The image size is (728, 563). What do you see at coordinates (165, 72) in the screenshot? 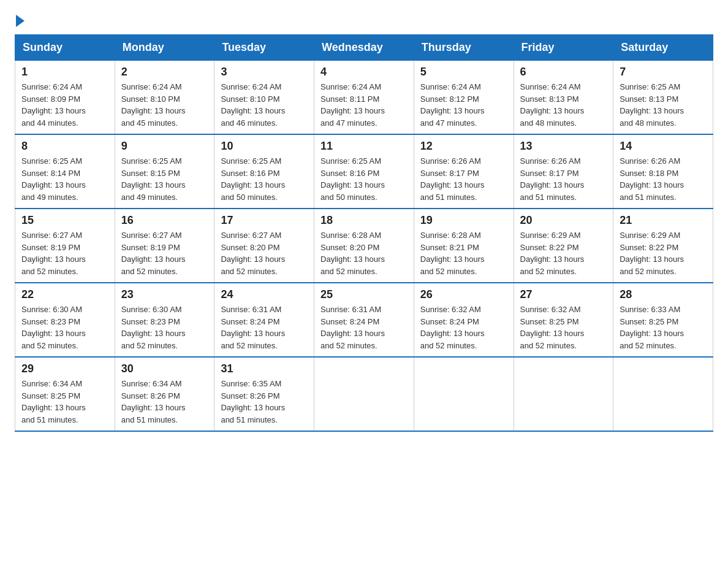
I see `day-number: 2` at bounding box center [165, 72].